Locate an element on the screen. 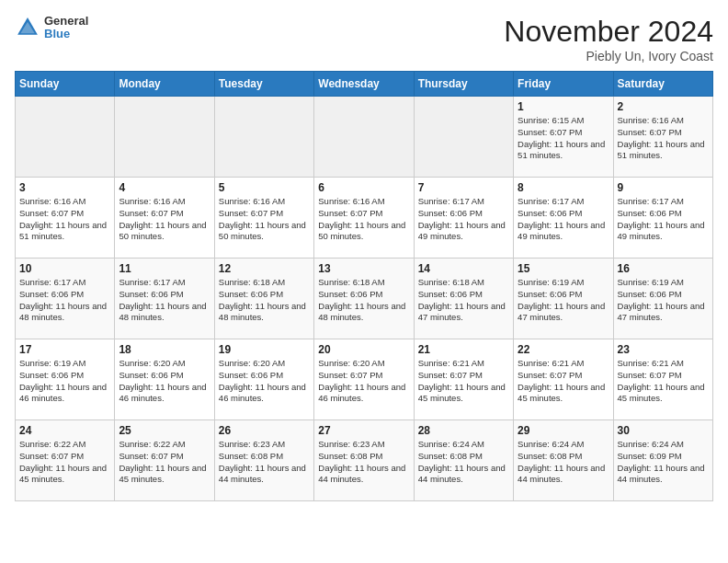 This screenshot has height=563, width=728. day-number: 24 is located at coordinates (64, 431).